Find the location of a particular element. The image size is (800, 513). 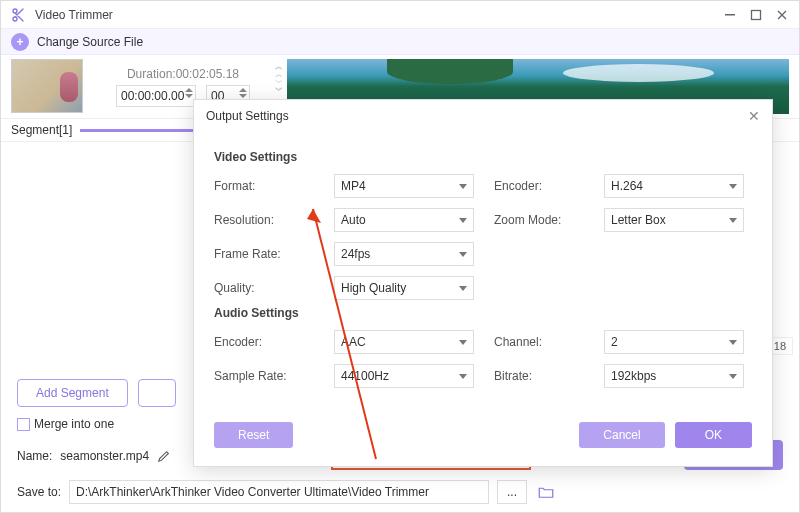

encoder-label: Encoder: is located at coordinates (539, 186).